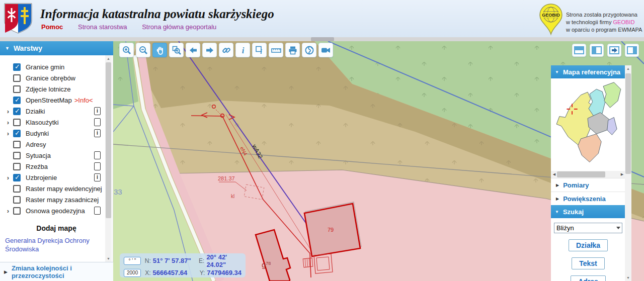 Image resolution: width=644 pixels, height=281 pixels. Describe the element at coordinates (35, 112) in the screenshot. I see `layer-label: Działki` at that location.